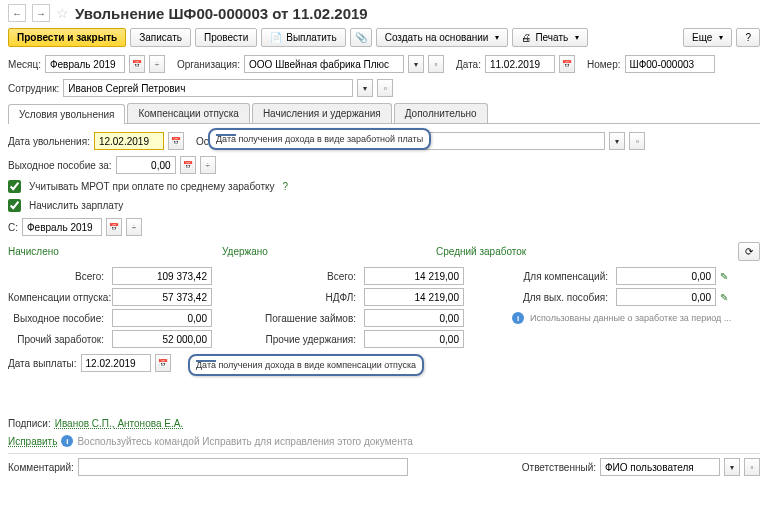 This screenshot has width=768, height=516. What do you see at coordinates (567, 64) in the screenshot?
I see `date-cal-icon: 📅` at bounding box center [567, 64].